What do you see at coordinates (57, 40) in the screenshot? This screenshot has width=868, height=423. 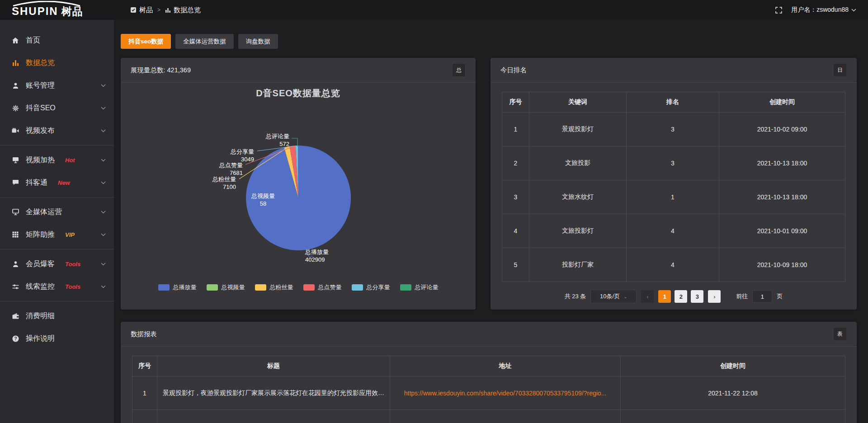 I see `sidebar-item-home: 首页` at bounding box center [57, 40].